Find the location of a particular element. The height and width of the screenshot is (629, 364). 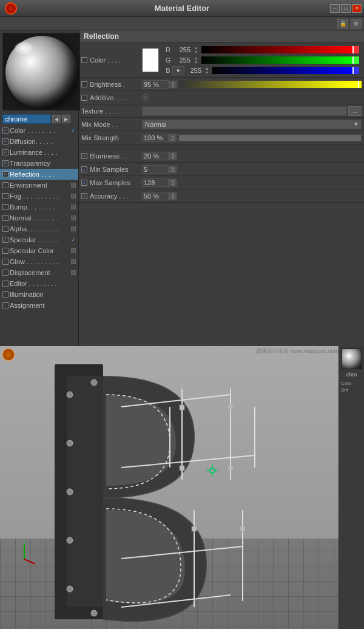

accuracy-value: 50 % is located at coordinates (155, 196).